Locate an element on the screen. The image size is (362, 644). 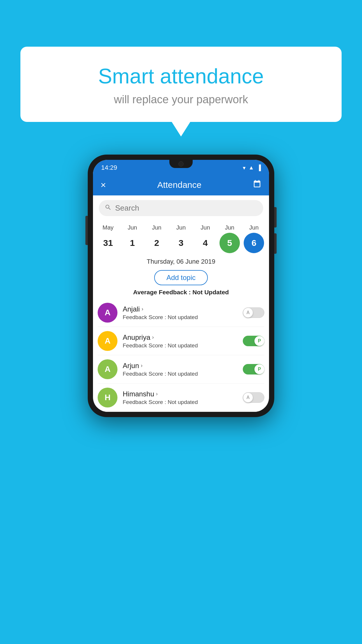
status-time: 14:29 is located at coordinates (109, 168).